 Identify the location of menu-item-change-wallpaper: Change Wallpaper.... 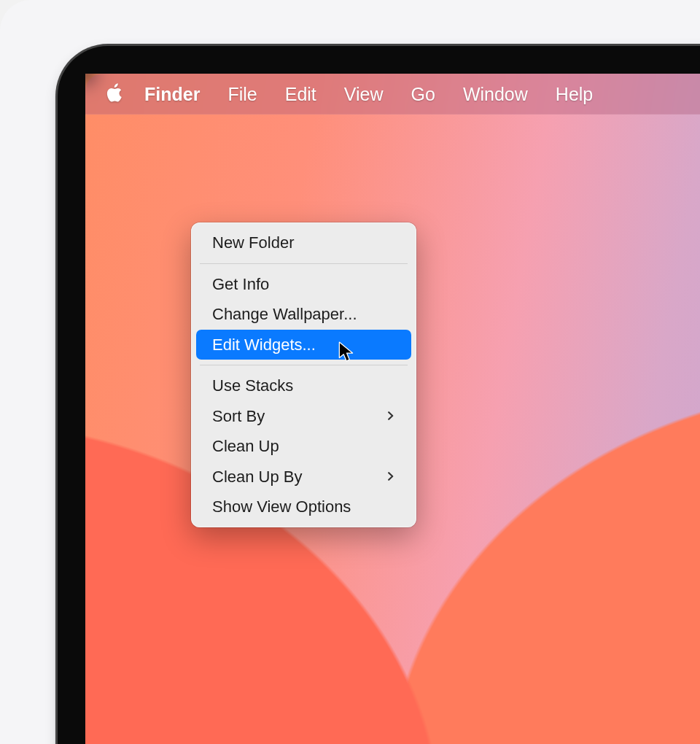
(303, 314).